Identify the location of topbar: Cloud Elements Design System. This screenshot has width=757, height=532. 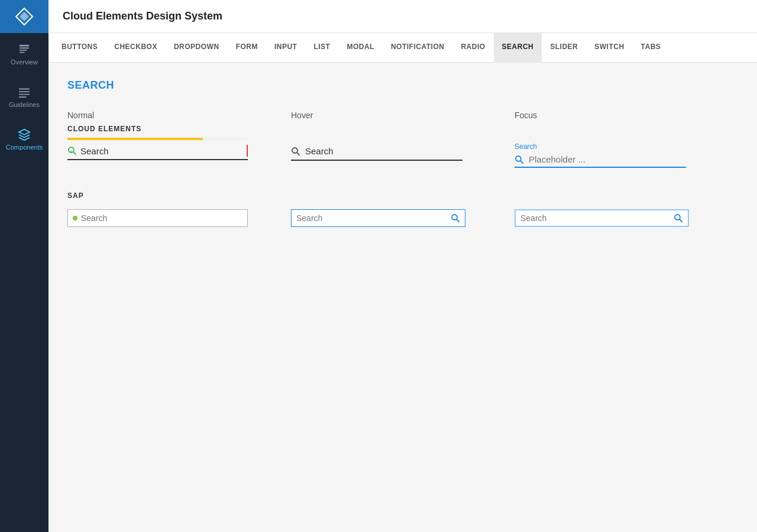
(403, 17).